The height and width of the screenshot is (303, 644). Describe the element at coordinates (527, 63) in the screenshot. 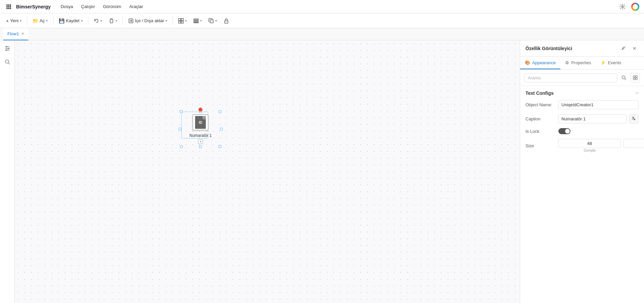

I see `appearance-tab-icon: 🎨` at that location.